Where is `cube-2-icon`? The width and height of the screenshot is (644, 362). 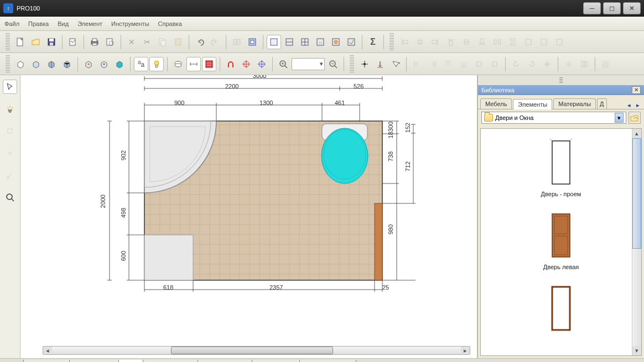 cube-2-icon is located at coordinates (36, 64).